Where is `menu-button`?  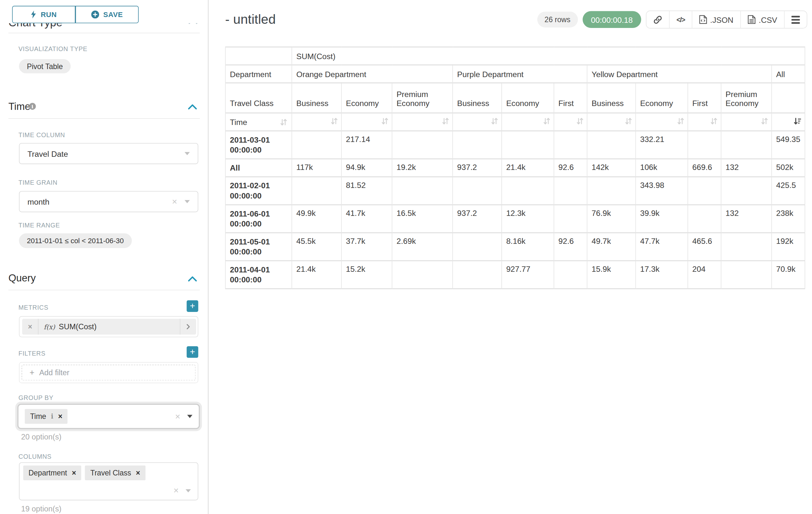 menu-button is located at coordinates (795, 20).